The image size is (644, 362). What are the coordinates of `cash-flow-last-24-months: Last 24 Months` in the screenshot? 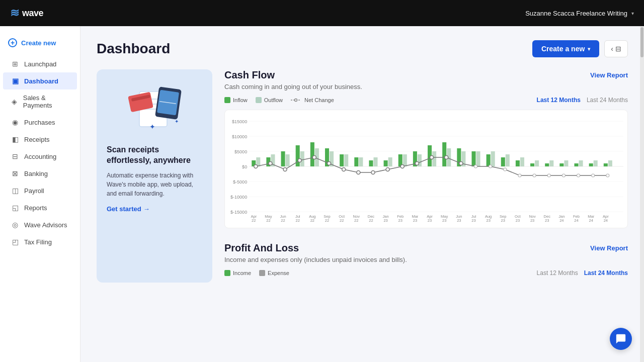 It's located at (607, 100).